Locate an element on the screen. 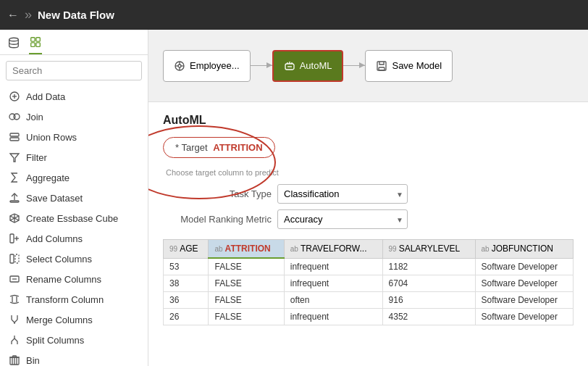 Image resolution: width=588 pixels, height=366 pixels. target-prefix-label: * Target is located at coordinates (191, 148).